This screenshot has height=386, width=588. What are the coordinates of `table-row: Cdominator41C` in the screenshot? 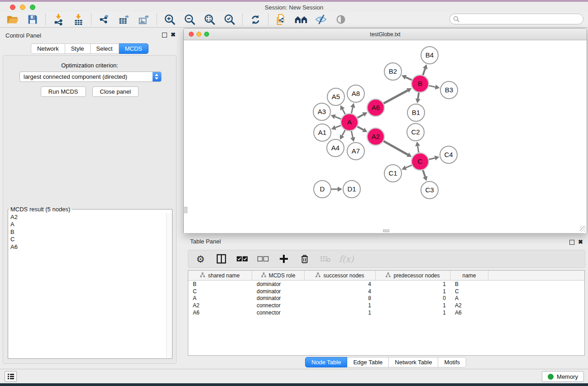 It's located at (387, 291).